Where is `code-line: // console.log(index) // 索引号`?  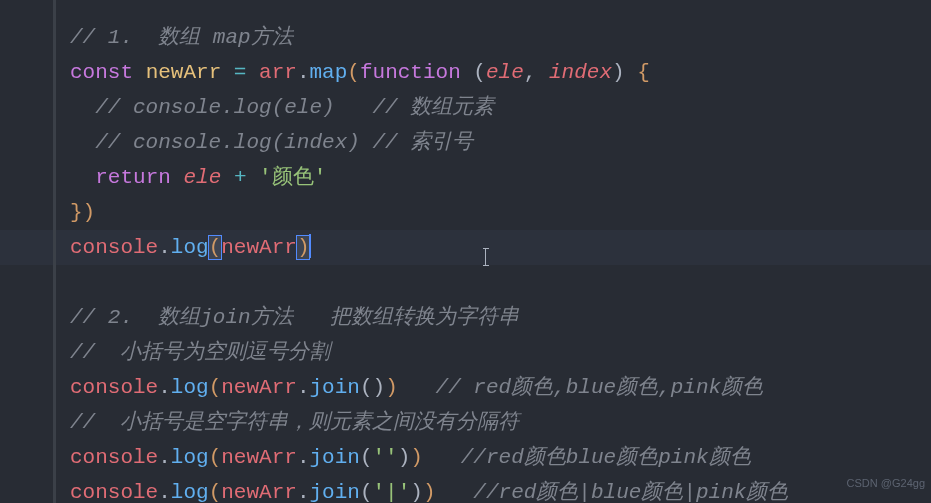
code-line: // console.log(index) // 索引号 is located at coordinates (500, 142).